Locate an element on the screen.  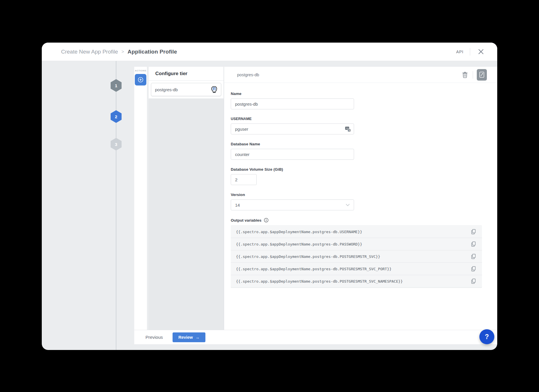
postgresql-logo-icon is located at coordinates (214, 90).